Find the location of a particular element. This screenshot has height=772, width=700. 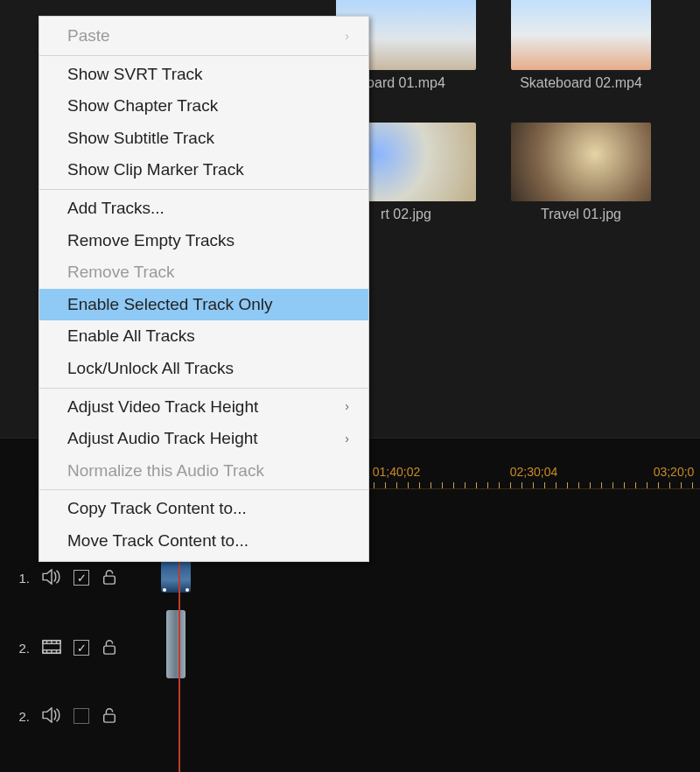

track-number: 1. is located at coordinates (24, 578).